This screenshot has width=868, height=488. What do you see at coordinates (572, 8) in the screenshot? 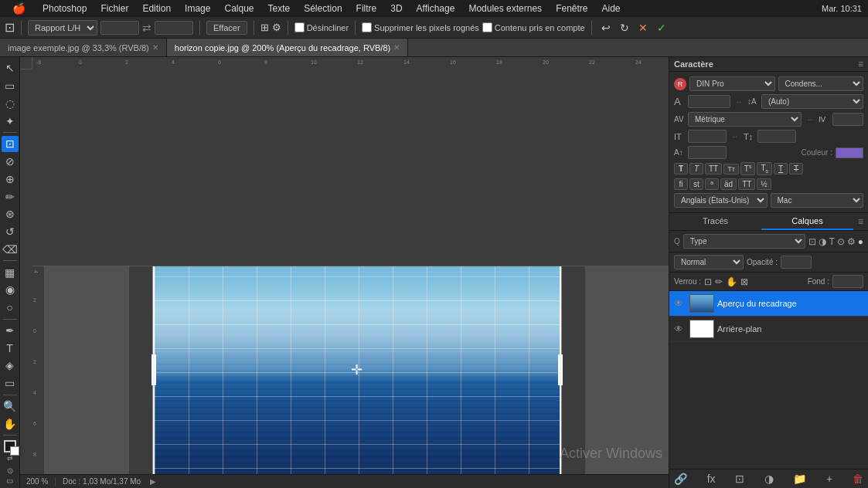
I see `menu-fenetre: Fenêtre` at bounding box center [572, 8].